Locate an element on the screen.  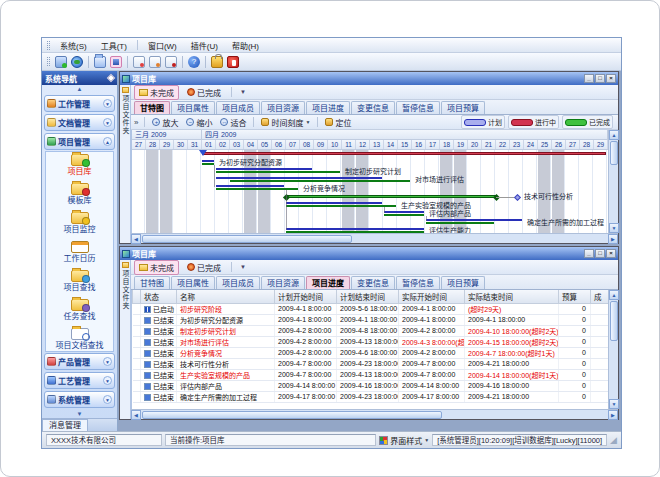
table-row: 已结束评估内部产品2009-4-14 8:00:002009-4-16 18:0… is located at coordinates (371, 386).